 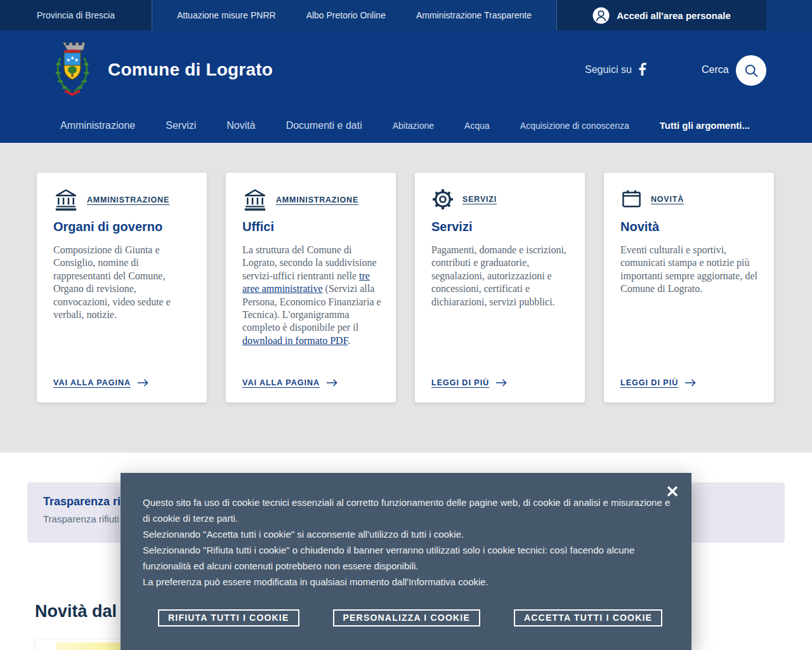 What do you see at coordinates (407, 618) in the screenshot?
I see `customize-cookies-button: PERSONALIZZA I COOKIE` at bounding box center [407, 618].